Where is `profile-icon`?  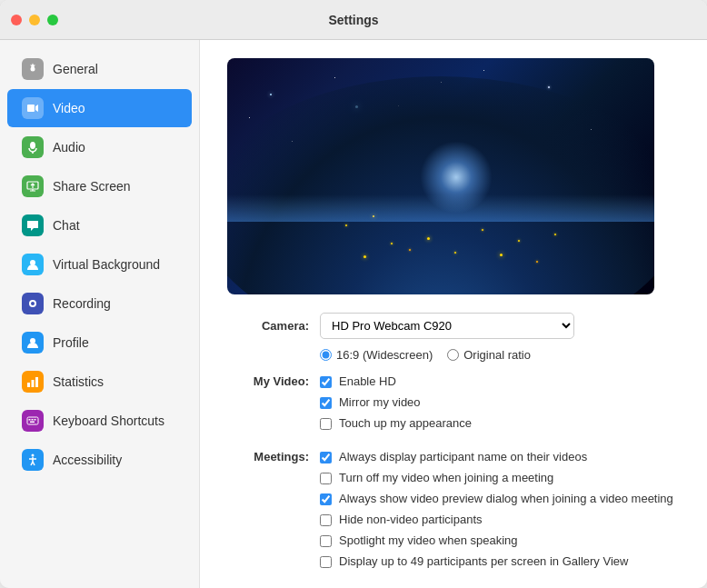
profile-icon is located at coordinates (33, 343).